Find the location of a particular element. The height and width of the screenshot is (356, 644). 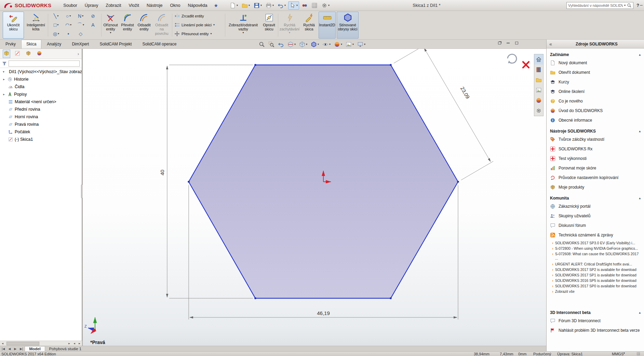

zoom-to-area-button is located at coordinates (271, 44).